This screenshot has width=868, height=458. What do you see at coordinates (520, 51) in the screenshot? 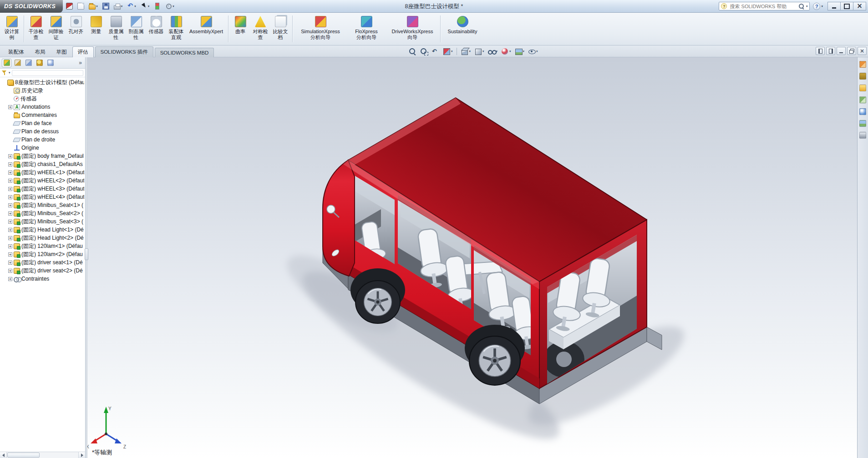
I see `headsup-apply-scene-button: ▾` at bounding box center [520, 51].